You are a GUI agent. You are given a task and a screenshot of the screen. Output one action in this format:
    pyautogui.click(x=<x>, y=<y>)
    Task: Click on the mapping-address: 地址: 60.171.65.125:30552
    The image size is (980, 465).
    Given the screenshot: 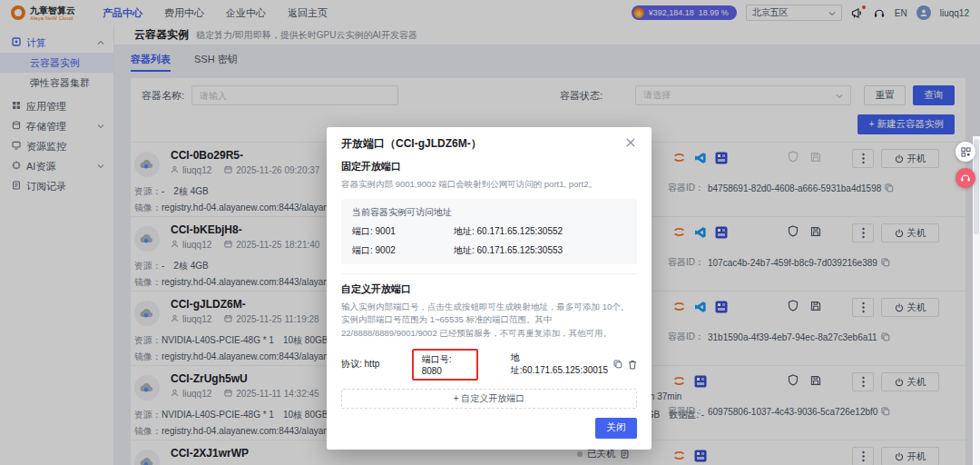 What is the action you would take?
    pyautogui.click(x=508, y=232)
    